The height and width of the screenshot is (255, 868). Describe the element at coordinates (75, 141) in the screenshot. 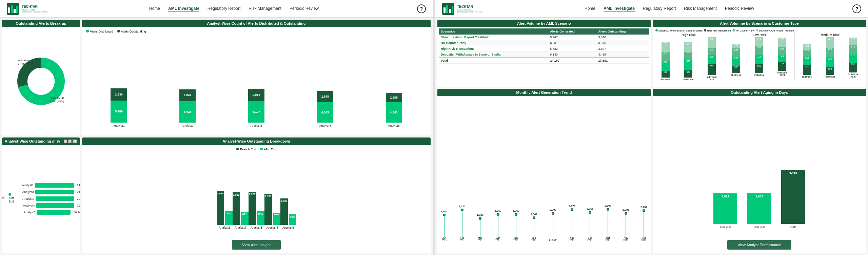

I see `sort-filter: ☰` at that location.